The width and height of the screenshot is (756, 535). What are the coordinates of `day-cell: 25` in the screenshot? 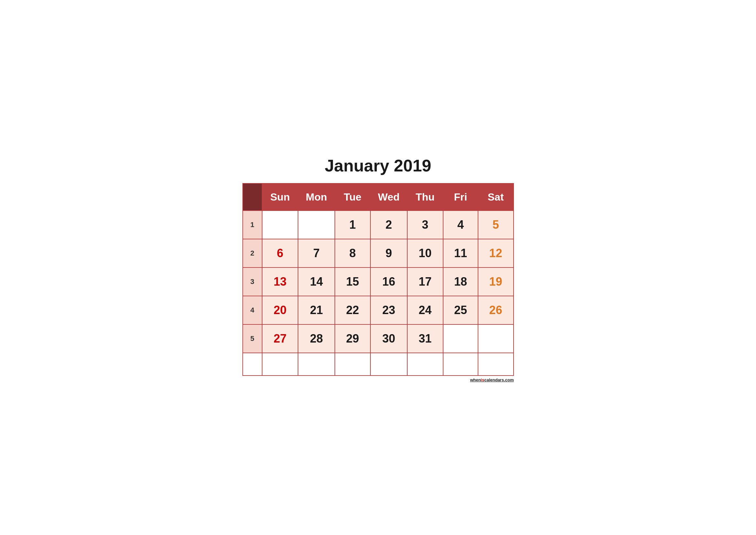 It's located at (461, 310).